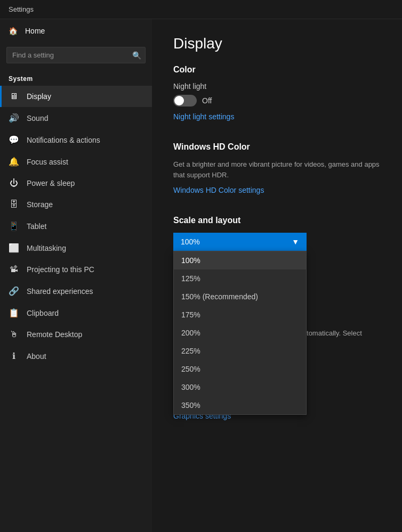 The height and width of the screenshot is (532, 402). What do you see at coordinates (219, 190) in the screenshot?
I see `windows-hd-color-link: Windows HD Color settings` at bounding box center [219, 190].